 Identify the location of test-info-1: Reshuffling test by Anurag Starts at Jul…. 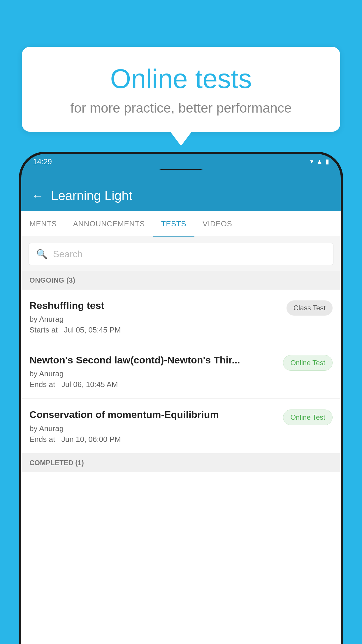
(155, 317).